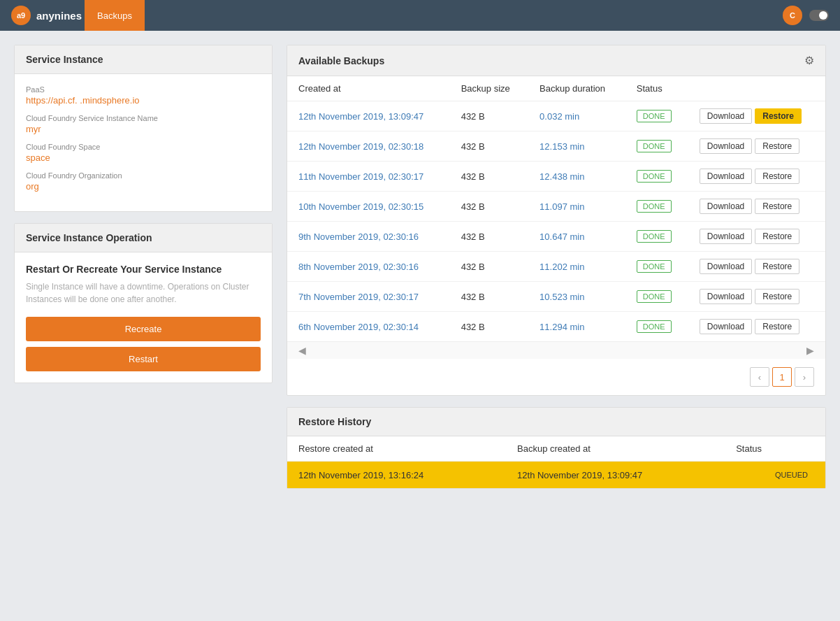 Image resolution: width=840 pixels, height=621 pixels. What do you see at coordinates (792, 15) in the screenshot?
I see `user-avatar: C` at bounding box center [792, 15].